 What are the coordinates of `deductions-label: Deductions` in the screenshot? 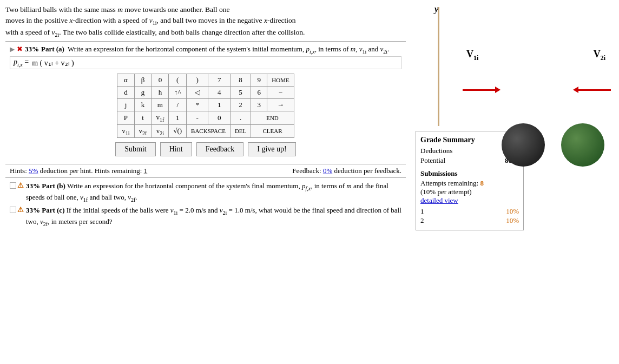 It's located at (436, 151).